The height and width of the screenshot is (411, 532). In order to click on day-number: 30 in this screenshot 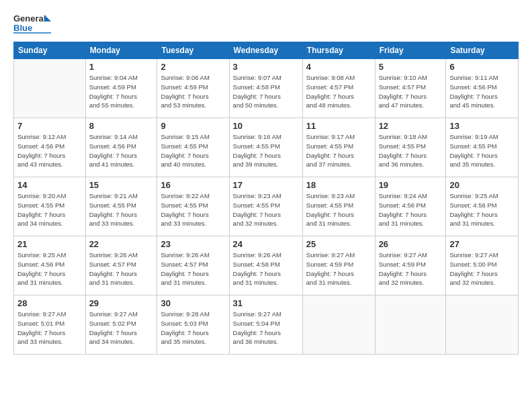, I will do `click(193, 304)`.